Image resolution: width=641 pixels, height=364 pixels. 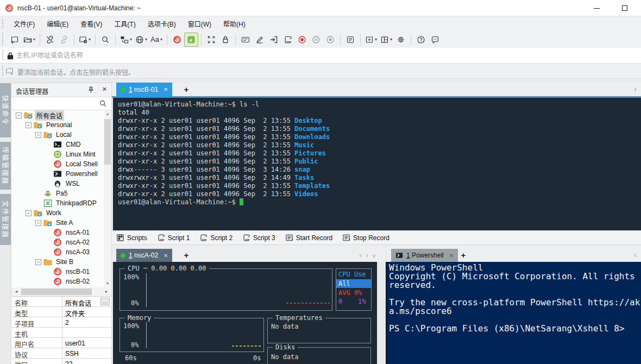 I want to click on record-button, so click(x=302, y=40).